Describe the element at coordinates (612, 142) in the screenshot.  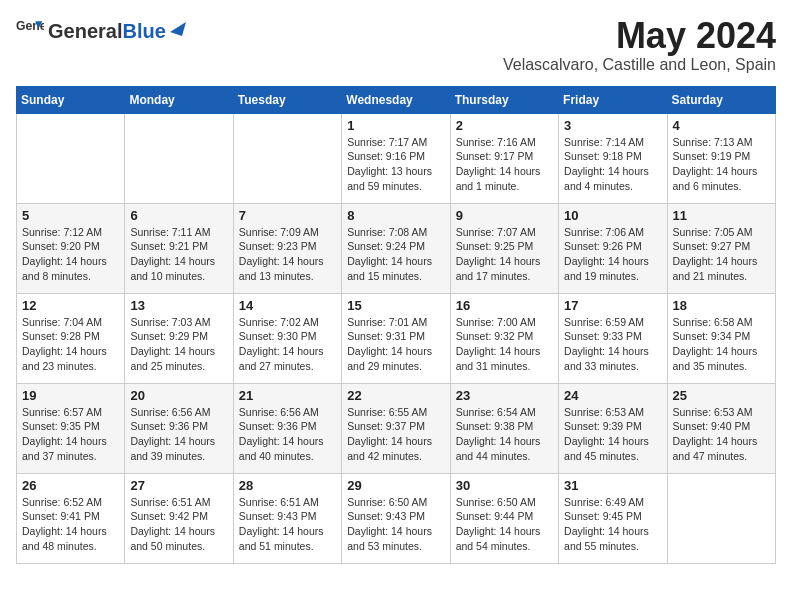
I see `cell-info: Sunrise: 7:14 AM` at that location.